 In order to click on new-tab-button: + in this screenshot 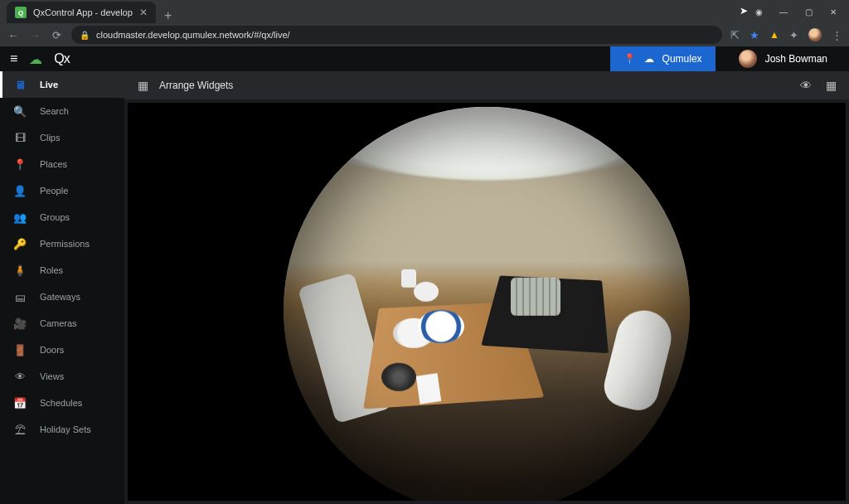, I will do `click(167, 16)`.